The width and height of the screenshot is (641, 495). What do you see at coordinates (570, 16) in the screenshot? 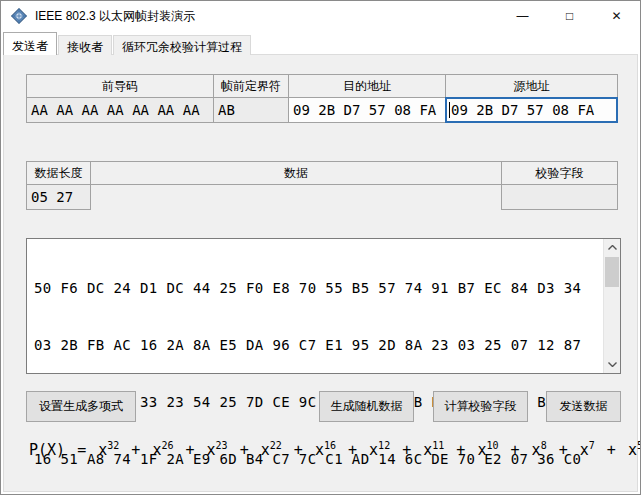
I see `maximize-button: □` at bounding box center [570, 16].